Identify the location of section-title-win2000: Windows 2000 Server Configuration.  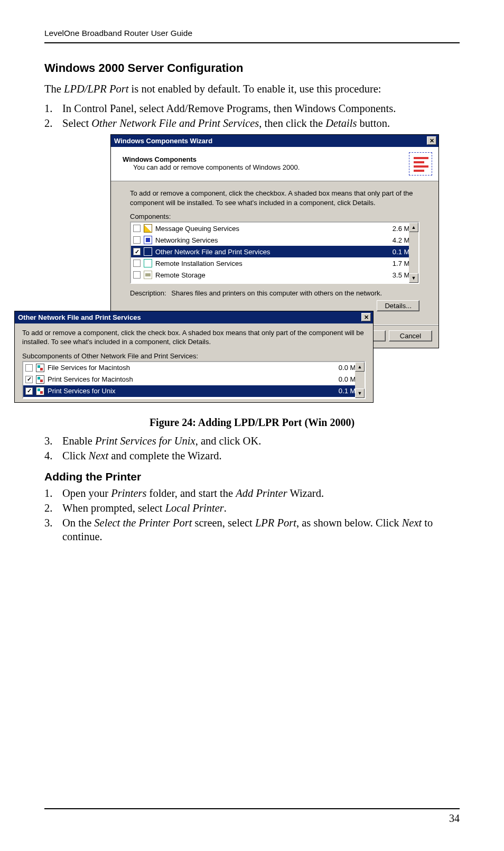
(252, 68).